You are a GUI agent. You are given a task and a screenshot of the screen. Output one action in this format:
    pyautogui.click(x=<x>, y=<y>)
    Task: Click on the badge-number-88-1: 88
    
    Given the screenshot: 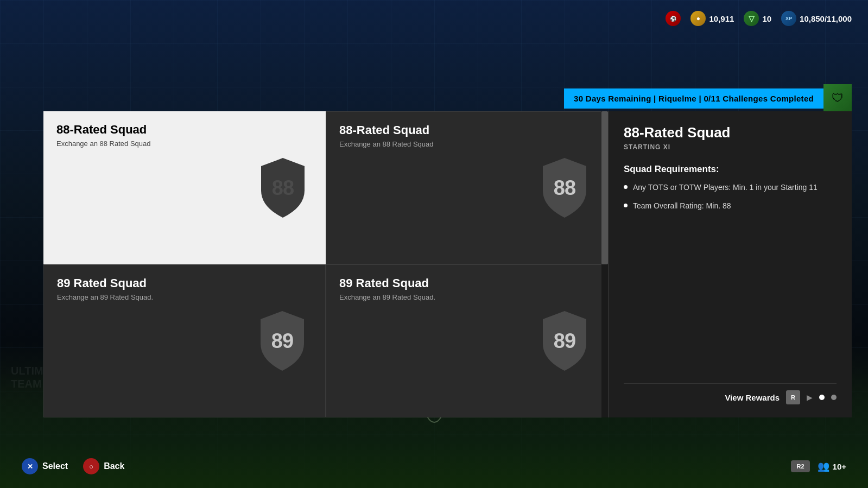 What is the action you would take?
    pyautogui.click(x=283, y=188)
    